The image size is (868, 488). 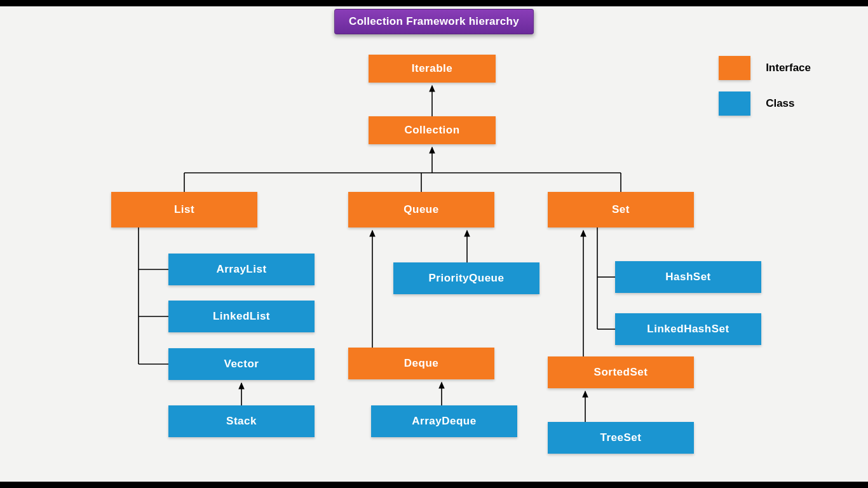 What do you see at coordinates (688, 277) in the screenshot?
I see `node-hashset: HashSet` at bounding box center [688, 277].